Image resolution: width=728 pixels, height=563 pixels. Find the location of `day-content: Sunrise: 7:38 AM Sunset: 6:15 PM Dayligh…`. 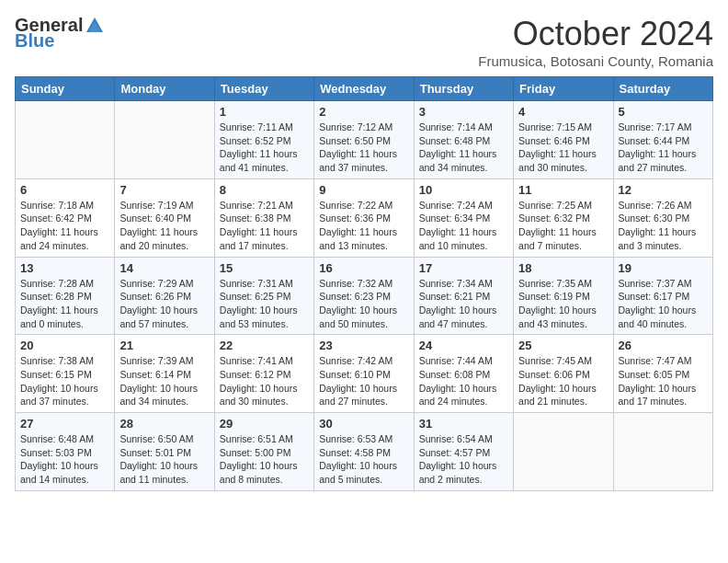

day-content: Sunrise: 7:38 AM Sunset: 6:15 PM Dayligh… is located at coordinates (64, 381).